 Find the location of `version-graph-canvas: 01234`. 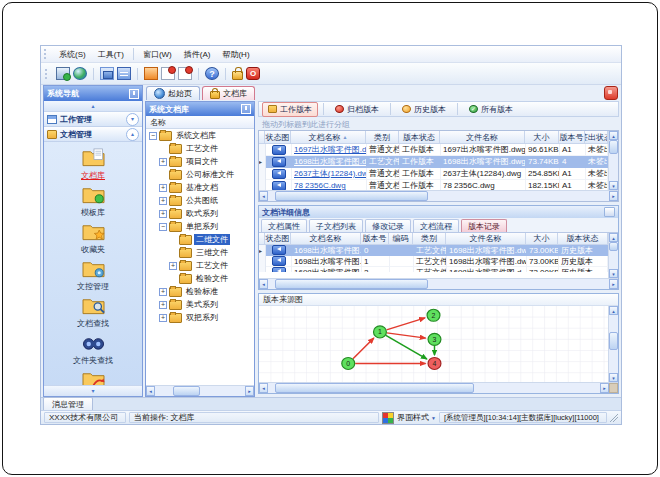

version-graph-canvas: 01234 is located at coordinates (434, 344).